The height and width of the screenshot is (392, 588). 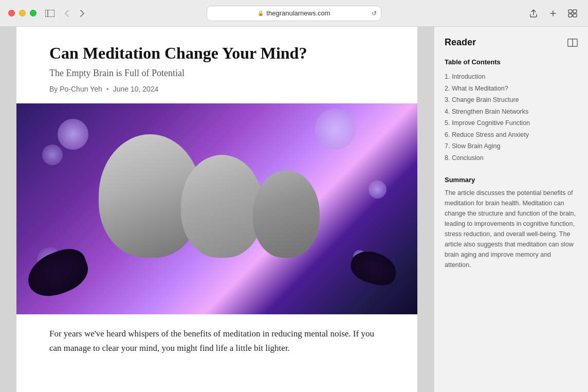 What do you see at coordinates (217, 65) in the screenshot?
I see `article-header: Can Meditation Change Your Mind? The Emp…` at bounding box center [217, 65].